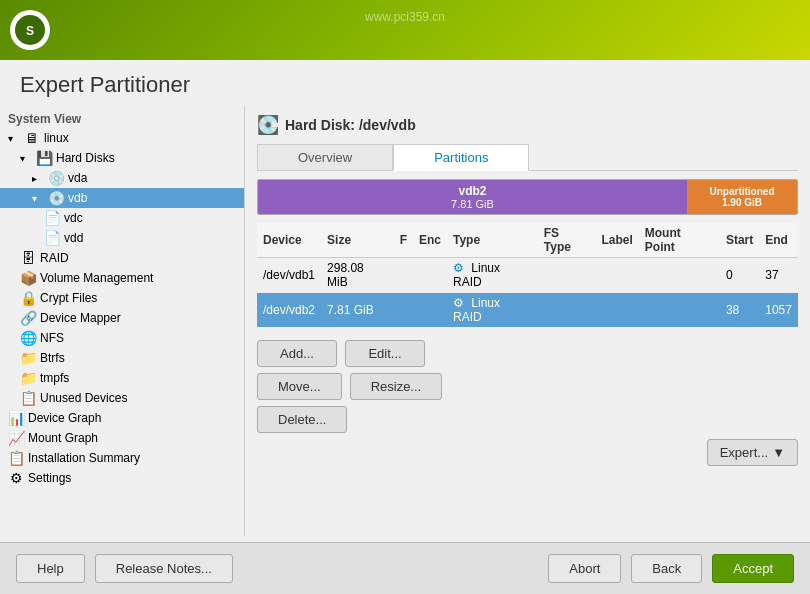 Image resolution: width=810 pixels, height=594 pixels. Describe the element at coordinates (122, 119) in the screenshot. I see `sidebar-section-label: System View` at that location.